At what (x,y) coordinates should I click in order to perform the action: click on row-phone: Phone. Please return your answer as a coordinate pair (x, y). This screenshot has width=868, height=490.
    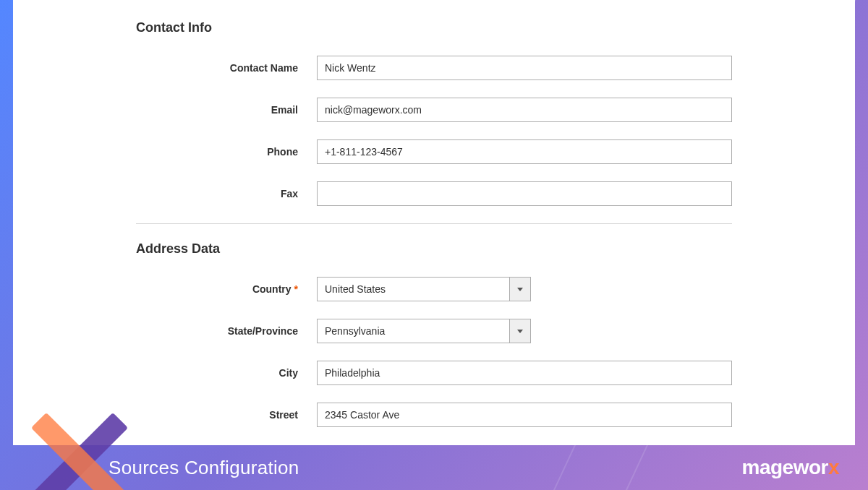
    Looking at the image, I should click on (434, 152).